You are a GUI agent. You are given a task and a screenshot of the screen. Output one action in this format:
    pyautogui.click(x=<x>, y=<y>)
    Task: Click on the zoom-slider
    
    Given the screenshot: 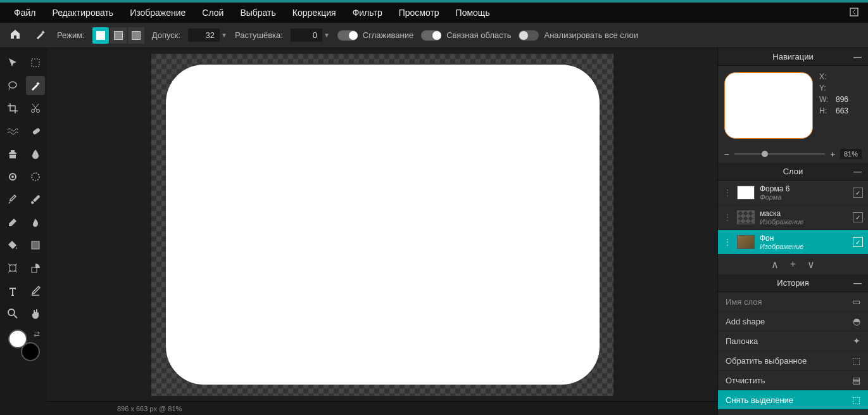 What is the action you would take?
    pyautogui.click(x=780, y=154)
    